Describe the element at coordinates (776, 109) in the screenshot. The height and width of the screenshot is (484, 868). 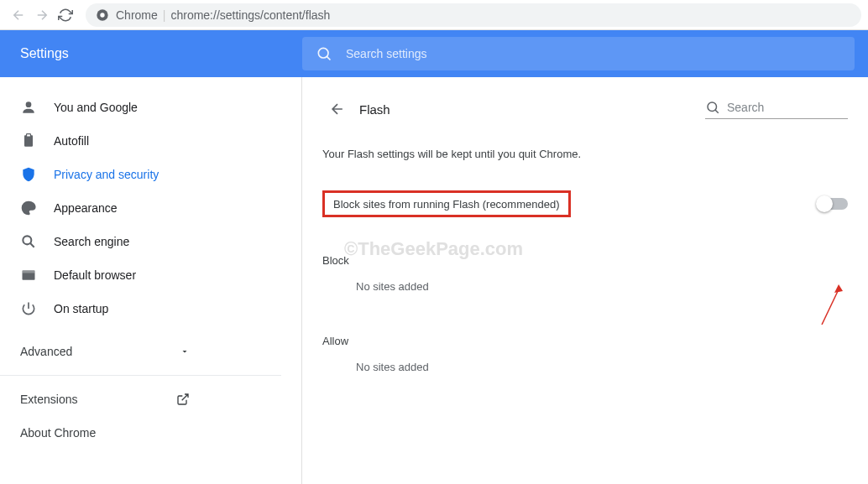
I see `content-search: Search` at that location.